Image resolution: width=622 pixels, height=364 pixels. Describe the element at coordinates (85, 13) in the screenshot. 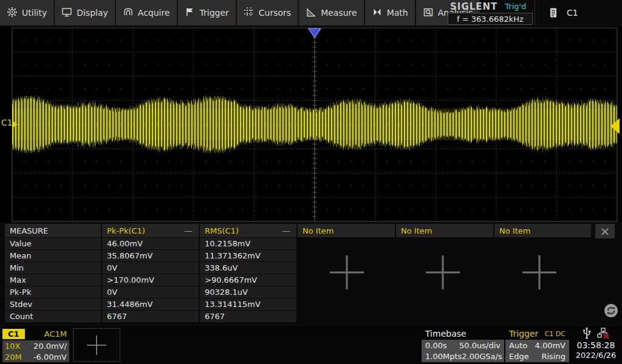

I see `menu-item-display: Display` at that location.